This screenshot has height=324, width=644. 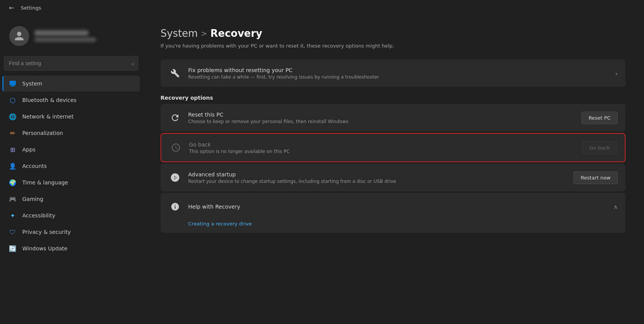 What do you see at coordinates (71, 232) in the screenshot?
I see `sidebar-item-privacy: 🛡 Privacy & security` at bounding box center [71, 232].